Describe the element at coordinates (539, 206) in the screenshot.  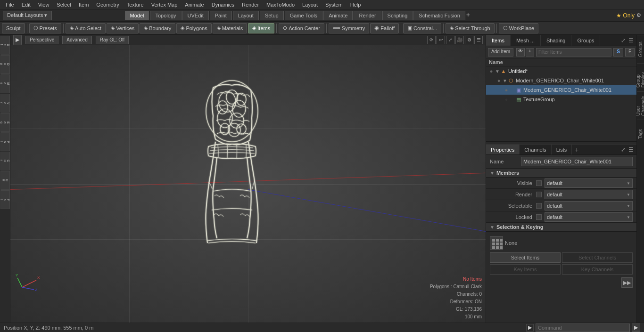
I see `selectable-checkbox` at that location.